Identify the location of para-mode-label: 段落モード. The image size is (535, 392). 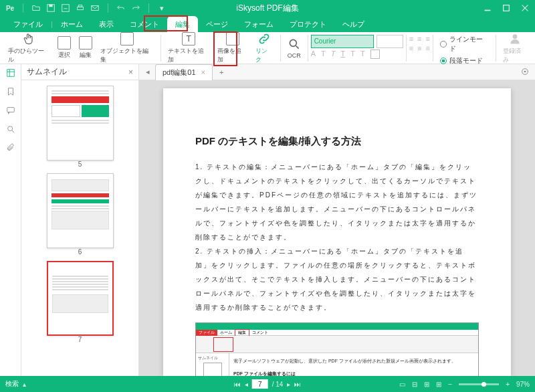
(466, 61).